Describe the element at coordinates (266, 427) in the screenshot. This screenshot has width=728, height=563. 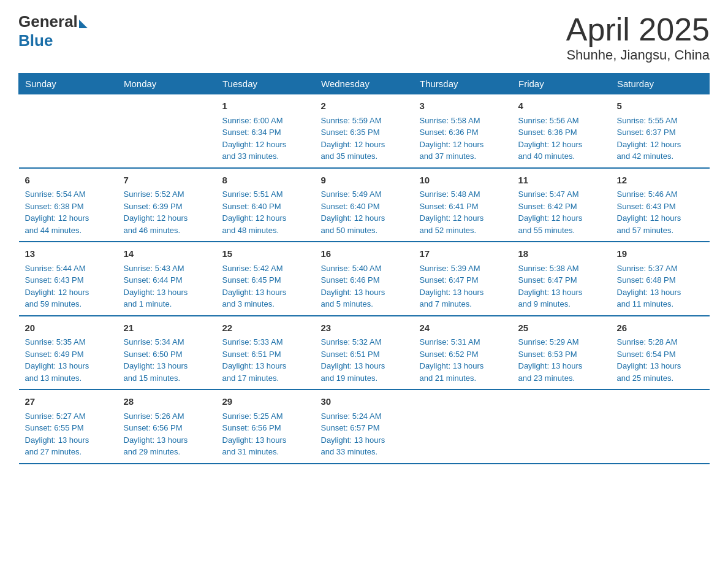
I see `day-cell: 29Sunrise: 5:25 AM Sunset: 6:56 PM Dayli…` at that location.